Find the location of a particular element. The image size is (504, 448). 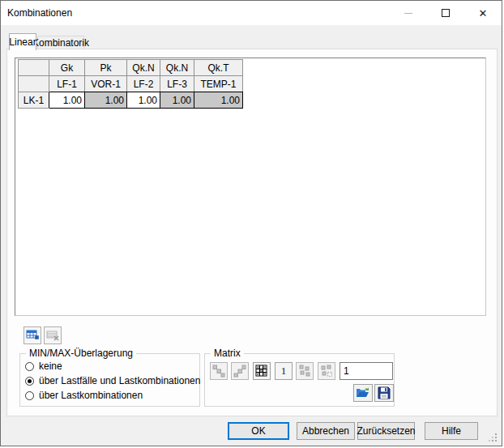

one-icon: 1 is located at coordinates (284, 371).